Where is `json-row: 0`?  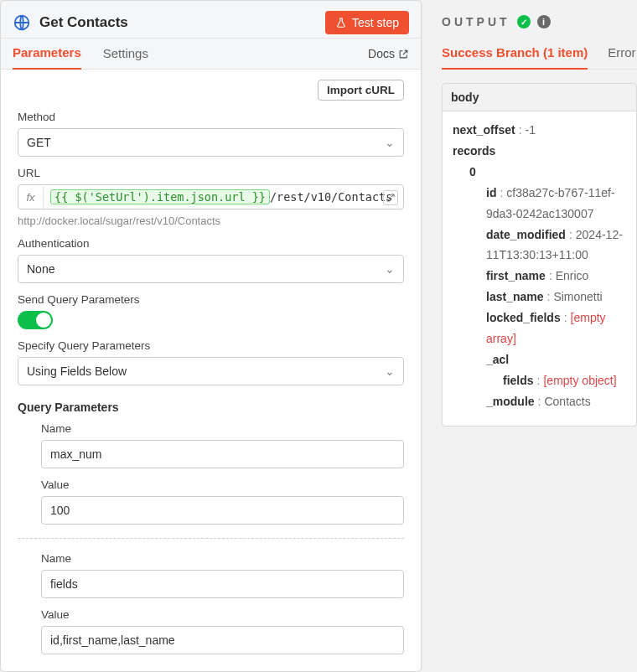
json-row: 0 is located at coordinates (540, 173).